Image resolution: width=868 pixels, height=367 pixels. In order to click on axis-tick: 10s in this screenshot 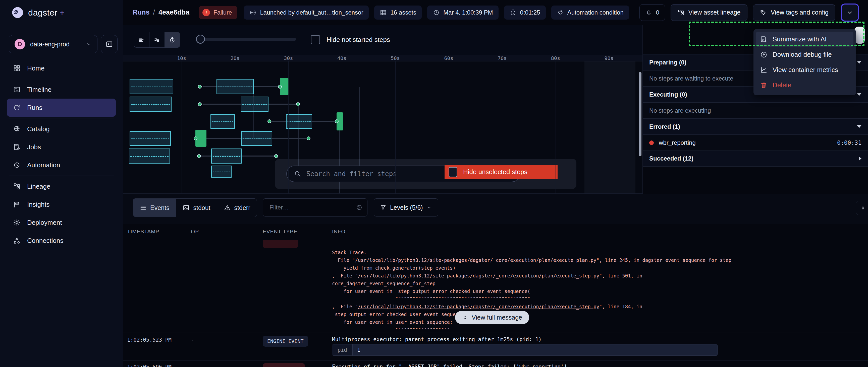, I will do `click(181, 58)`.